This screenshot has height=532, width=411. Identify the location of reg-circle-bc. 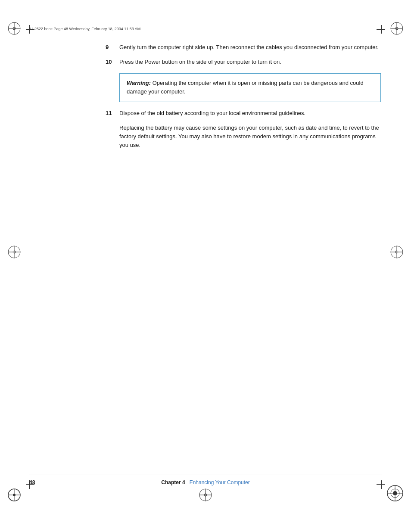
(206, 495).